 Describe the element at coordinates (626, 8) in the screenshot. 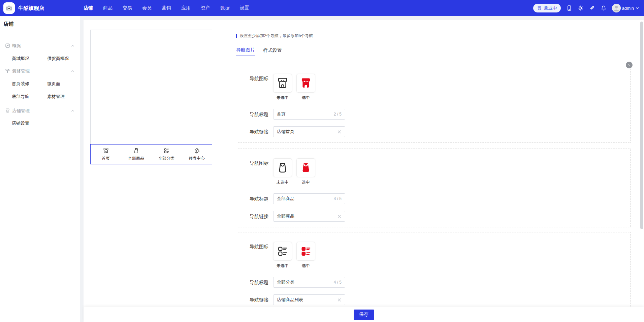

I see `account-menu: admin` at that location.